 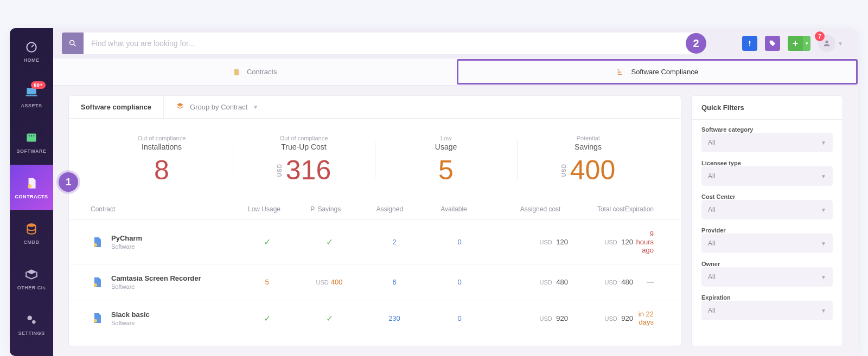 I want to click on gauge-icon, so click(x=31, y=47).